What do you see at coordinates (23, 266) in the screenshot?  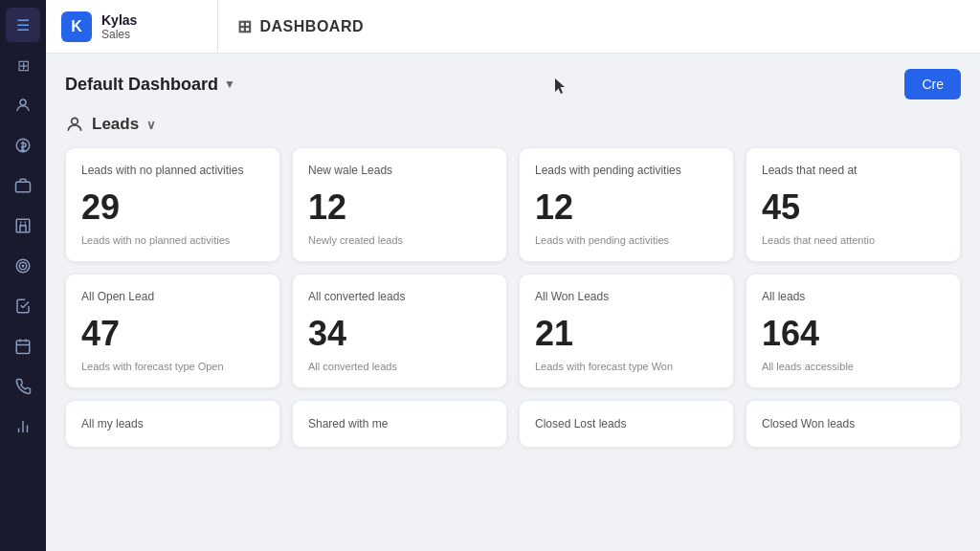 I see `sidebar-item-target` at bounding box center [23, 266].